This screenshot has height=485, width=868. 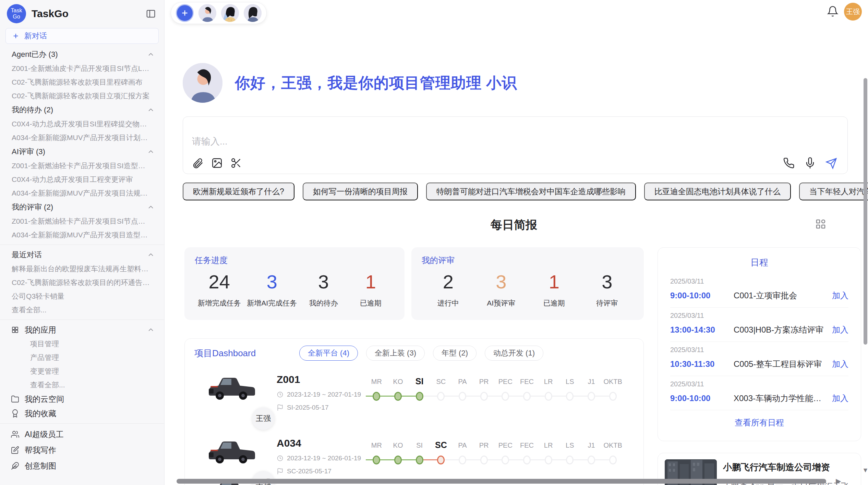 What do you see at coordinates (82, 371) in the screenshot?
I see `app-item: 变更管理` at bounding box center [82, 371].